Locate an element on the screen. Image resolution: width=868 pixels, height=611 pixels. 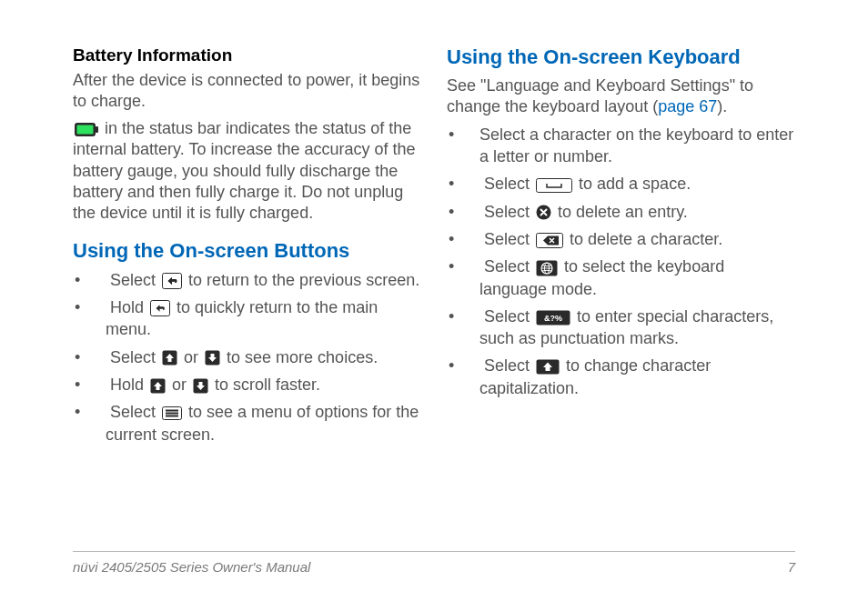
battery-info-p1: After the device is connected to power, … is located at coordinates (247, 91).